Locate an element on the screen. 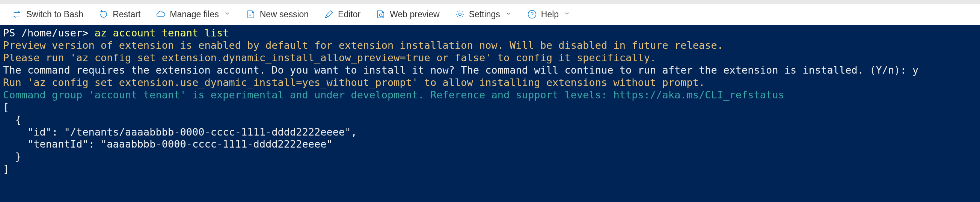 The height and width of the screenshot is (202, 980). settings-label: Settings is located at coordinates (485, 14).